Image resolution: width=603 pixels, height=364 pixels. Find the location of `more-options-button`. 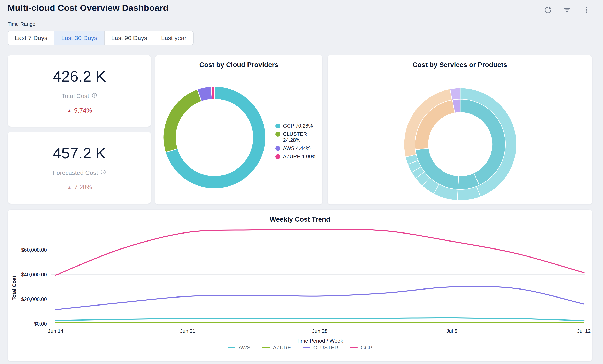

more-options-button is located at coordinates (587, 10).